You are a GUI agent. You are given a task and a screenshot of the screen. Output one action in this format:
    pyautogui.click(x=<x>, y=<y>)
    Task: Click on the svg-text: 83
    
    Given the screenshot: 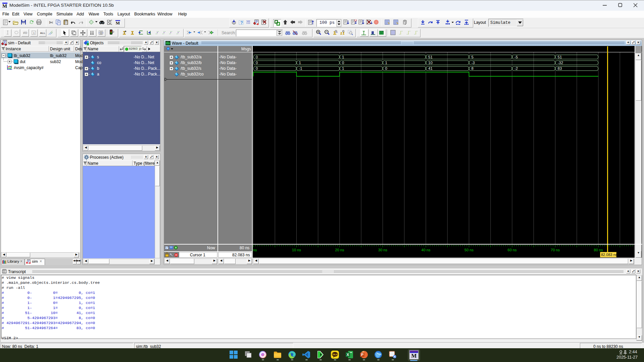 What is the action you would take?
    pyautogui.click(x=560, y=68)
    